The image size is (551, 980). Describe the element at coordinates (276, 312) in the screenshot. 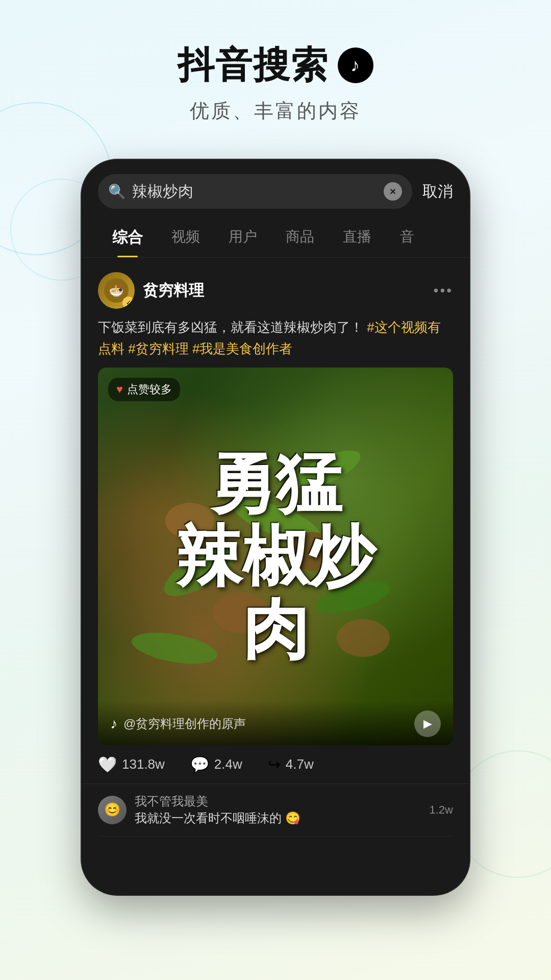

I see `post-card: 🍜 ✓ 贫穷料理 ••• 下饭菜到底有多凶猛，就看这道辣椒炒肉了！` at that location.